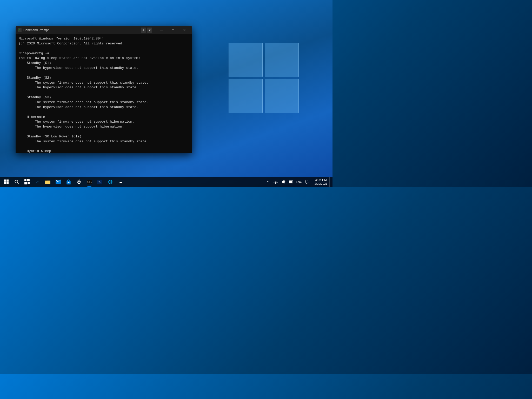 The image size is (532, 399). What do you see at coordinates (264, 78) in the screenshot?
I see `windows-logo` at bounding box center [264, 78].